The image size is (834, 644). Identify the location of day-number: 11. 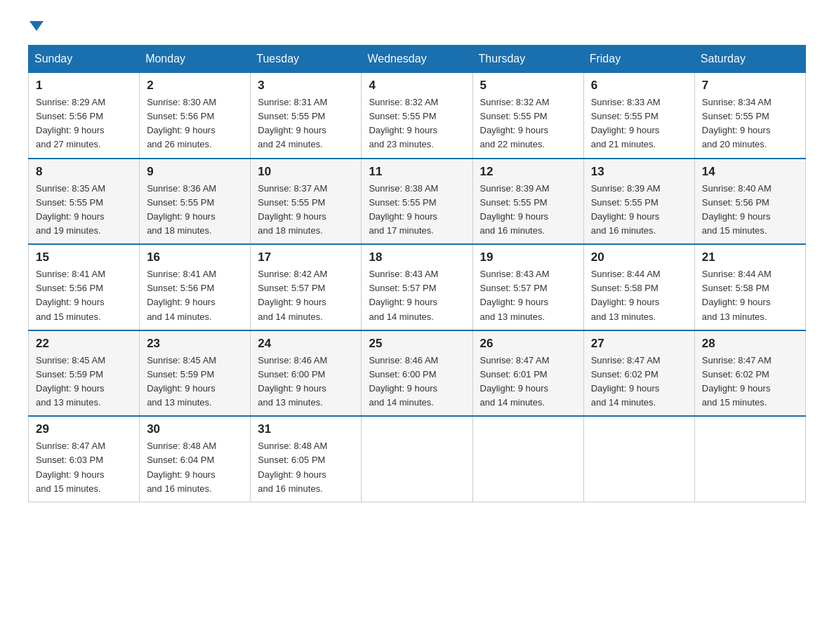
(417, 172).